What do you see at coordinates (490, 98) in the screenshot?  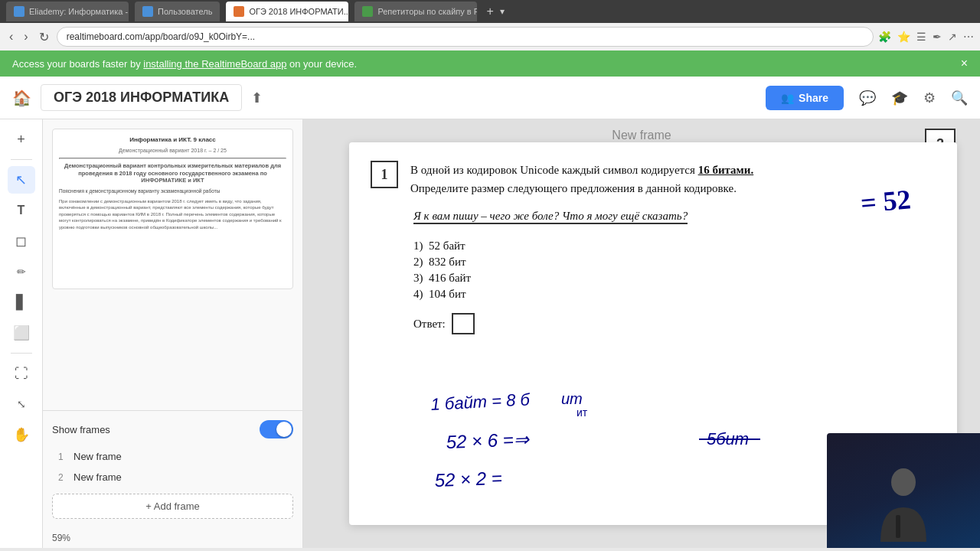 I see `toolbar: 🏠 ОГЭ 2018 ИНФОРМАТИКА ⬆ 👥 Share 💬 🎓 ⚙ 🔍` at bounding box center [490, 98].